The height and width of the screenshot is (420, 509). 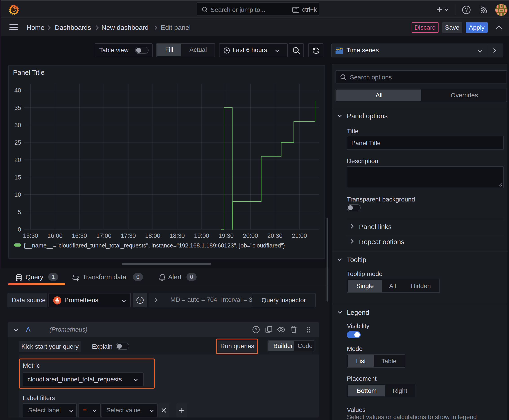 What do you see at coordinates (18, 178) in the screenshot?
I see `svg-text: 15` at bounding box center [18, 178].